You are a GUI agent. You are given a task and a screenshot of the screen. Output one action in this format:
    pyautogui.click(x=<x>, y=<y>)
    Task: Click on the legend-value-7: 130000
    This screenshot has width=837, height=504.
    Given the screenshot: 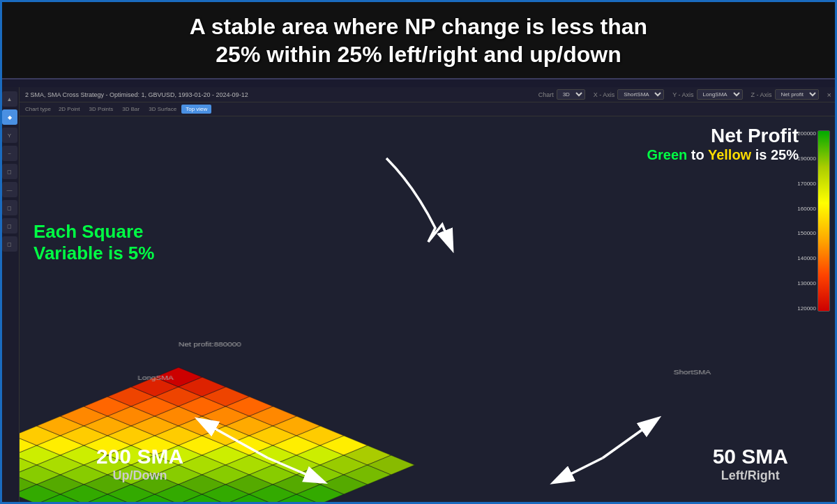 What is the action you would take?
    pyautogui.click(x=806, y=283)
    